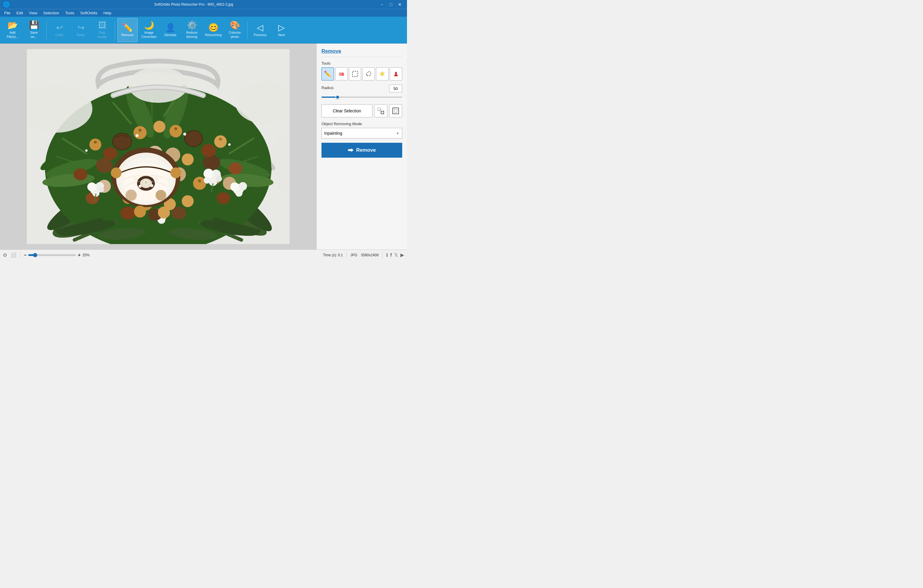  What do you see at coordinates (260, 28) in the screenshot?
I see `previous-icon: ◁` at bounding box center [260, 28].